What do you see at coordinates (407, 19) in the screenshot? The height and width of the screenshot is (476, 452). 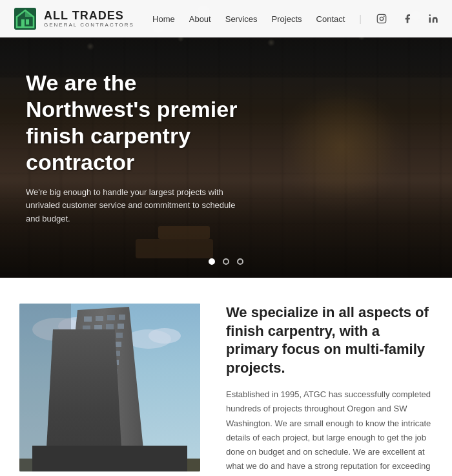 I see `facebook-icon` at bounding box center [407, 19].